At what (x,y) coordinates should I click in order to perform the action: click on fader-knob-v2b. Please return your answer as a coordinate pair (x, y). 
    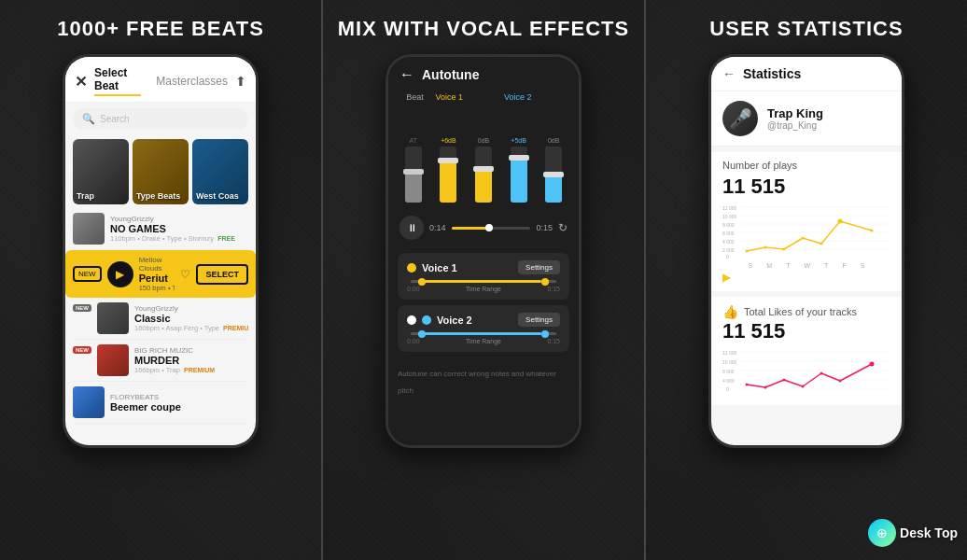
    Looking at the image, I should click on (554, 175).